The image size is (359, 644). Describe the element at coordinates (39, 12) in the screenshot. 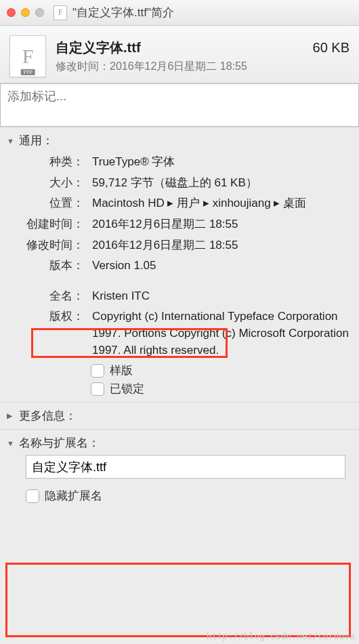

I see `maximize-icon` at that location.